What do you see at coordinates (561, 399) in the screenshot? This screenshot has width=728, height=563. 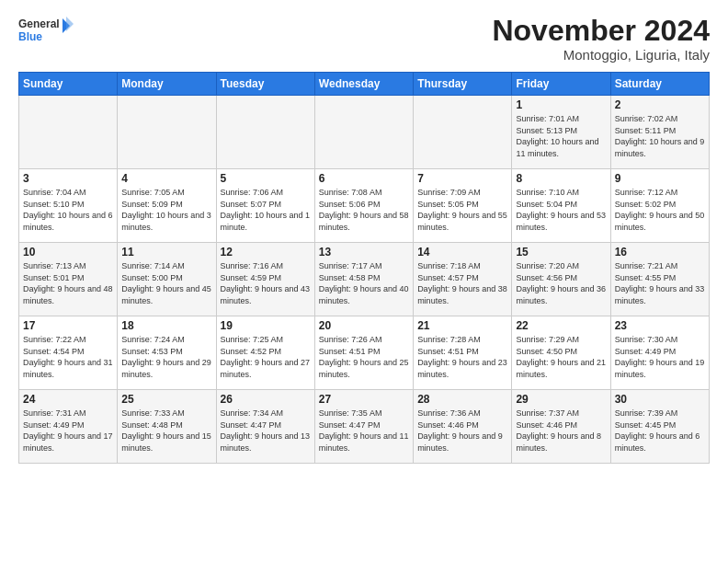 I see `day-number: 29` at bounding box center [561, 399].